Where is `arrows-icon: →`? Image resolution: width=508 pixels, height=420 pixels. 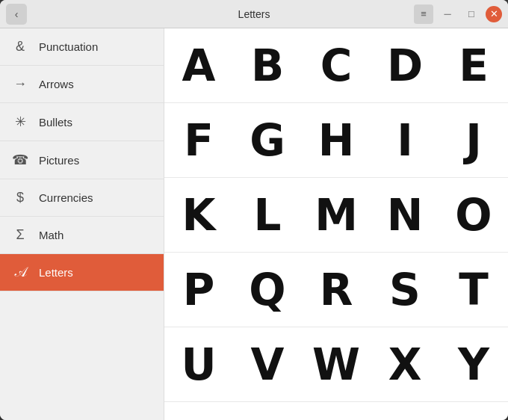
arrows-icon: → is located at coordinates (20, 84).